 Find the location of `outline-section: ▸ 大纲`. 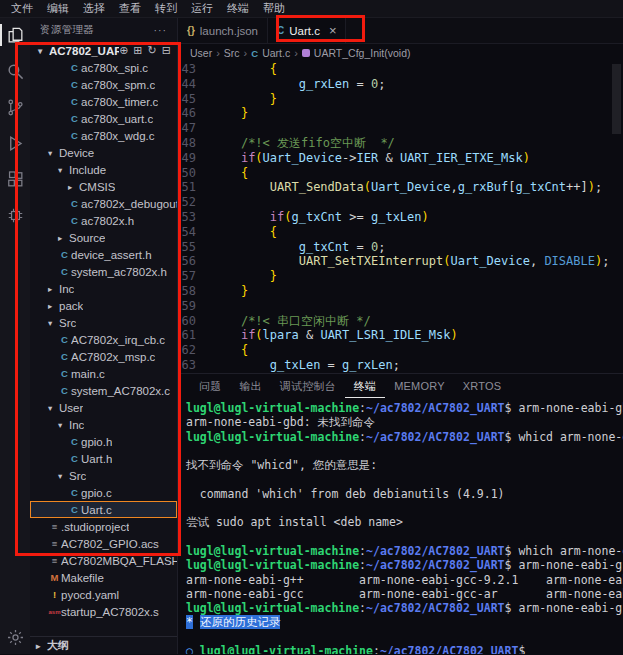

outline-section: ▸ 大纲 is located at coordinates (104, 645).